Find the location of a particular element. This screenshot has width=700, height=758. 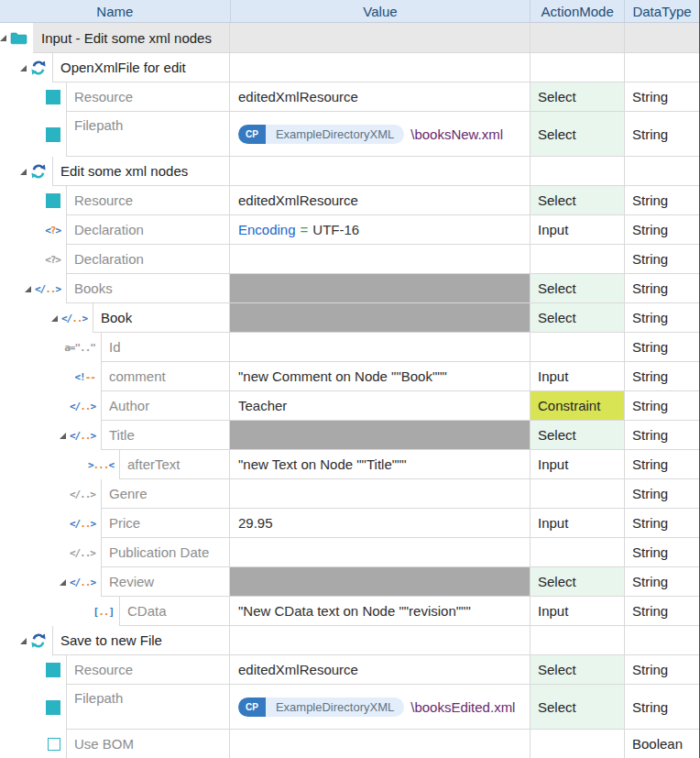

value-cell: "new Comment on Node ""Book""" is located at coordinates (379, 377).